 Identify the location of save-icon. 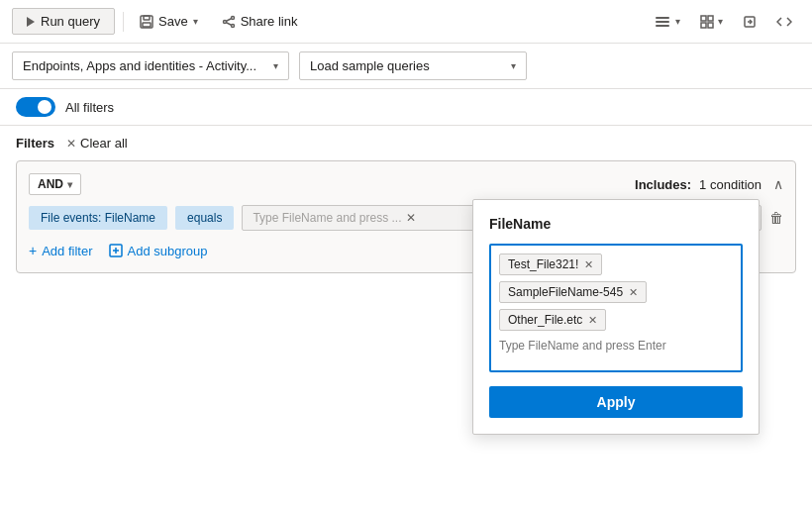
(147, 22).